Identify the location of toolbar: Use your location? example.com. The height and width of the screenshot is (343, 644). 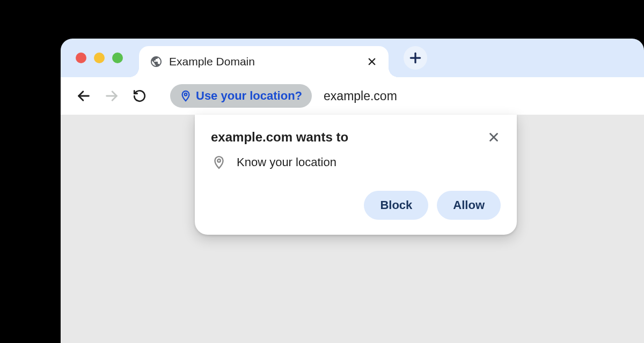
(352, 96).